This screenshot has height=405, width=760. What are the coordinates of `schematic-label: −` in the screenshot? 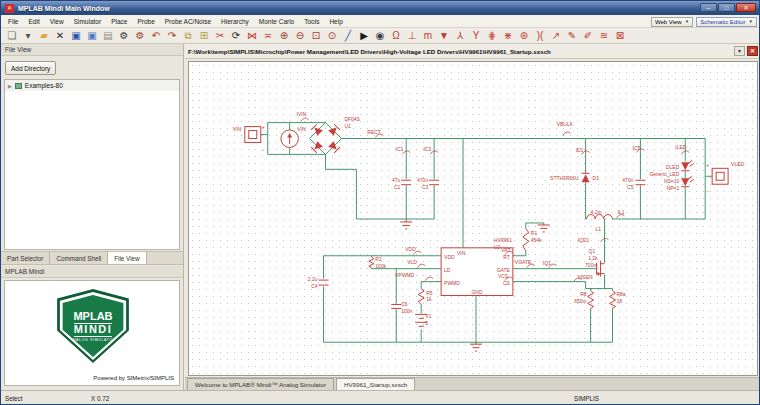 It's located at (264, 150).